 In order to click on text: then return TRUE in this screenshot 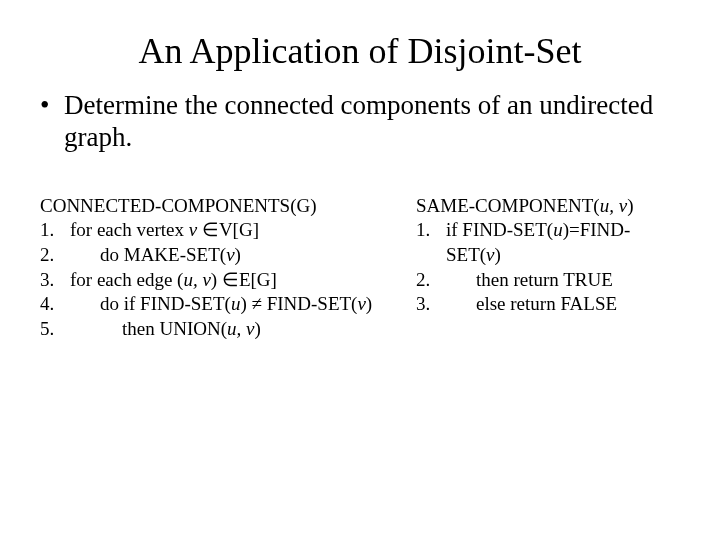, I will do `click(544, 280)`.